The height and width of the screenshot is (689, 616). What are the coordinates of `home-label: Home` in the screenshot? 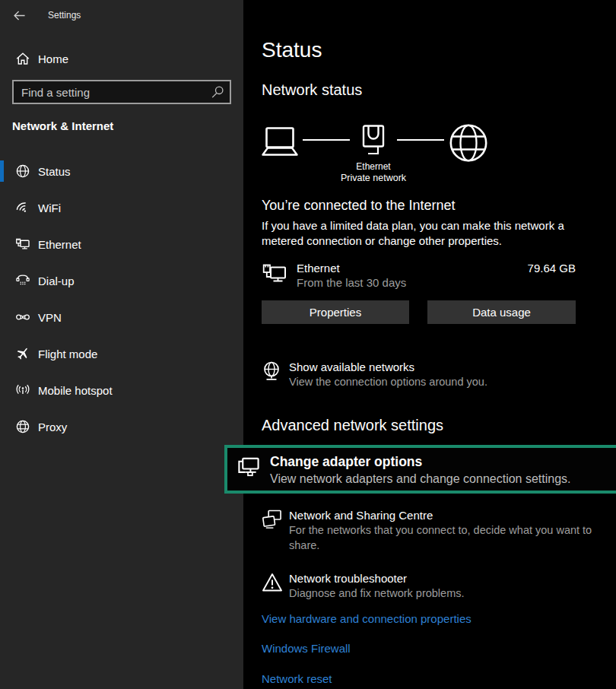 It's located at (53, 59).